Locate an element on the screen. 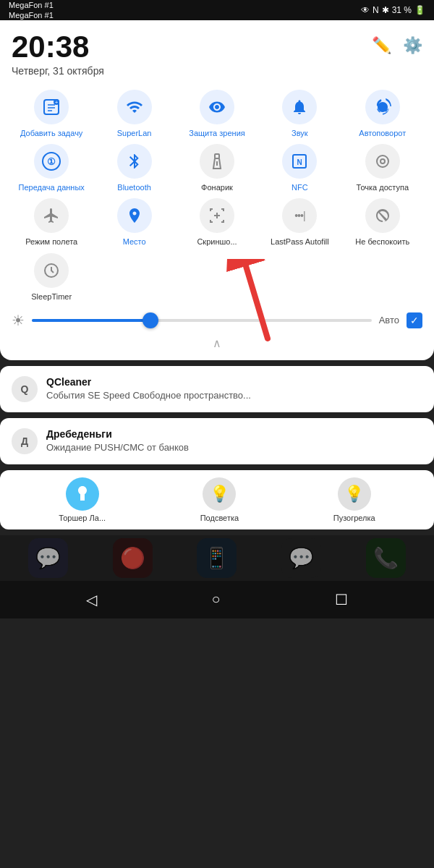  notif-drebedengi: Д Дребеденьги Ожидание PUSH/СМС от банко… is located at coordinates (217, 441).